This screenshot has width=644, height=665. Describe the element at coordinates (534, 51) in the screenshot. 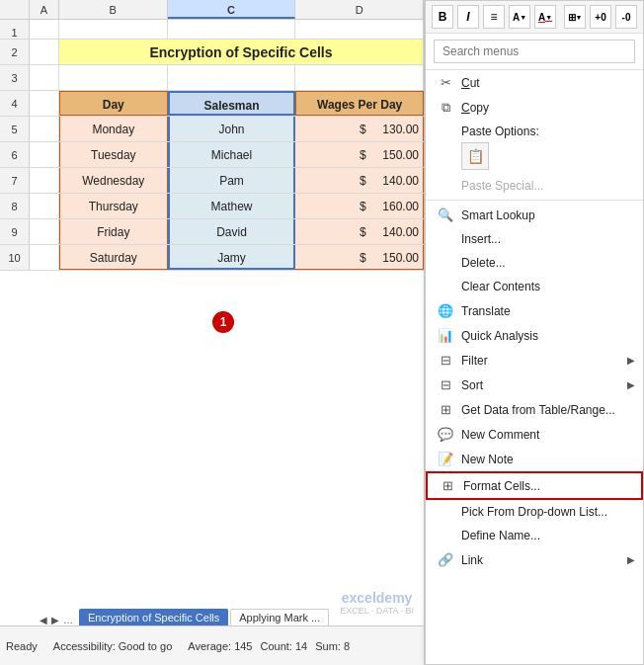

I see `search-container` at that location.